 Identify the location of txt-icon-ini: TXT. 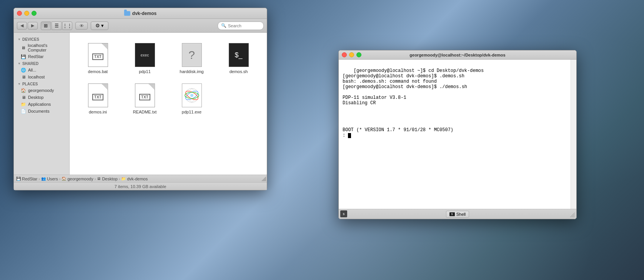
(98, 95).